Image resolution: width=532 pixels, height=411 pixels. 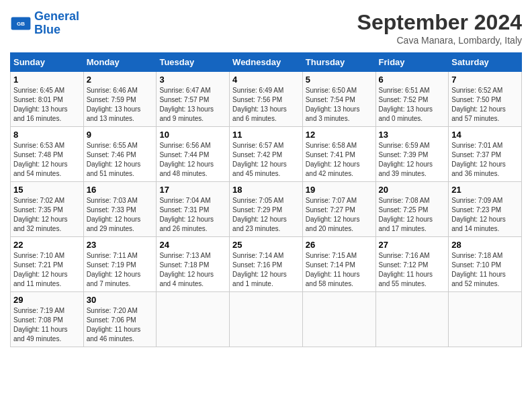 What do you see at coordinates (266, 134) in the screenshot?
I see `day-number: 11` at bounding box center [266, 134].